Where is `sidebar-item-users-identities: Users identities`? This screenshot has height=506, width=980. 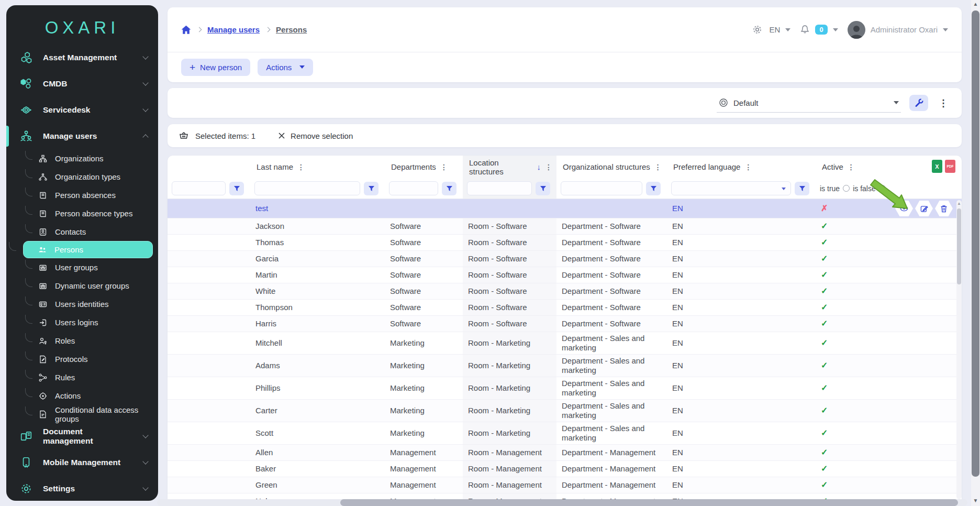 sidebar-item-users-identities: Users identities is located at coordinates (82, 304).